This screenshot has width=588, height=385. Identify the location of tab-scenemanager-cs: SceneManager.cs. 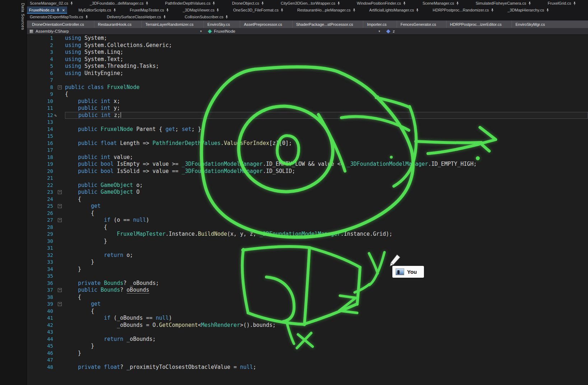
(441, 3).